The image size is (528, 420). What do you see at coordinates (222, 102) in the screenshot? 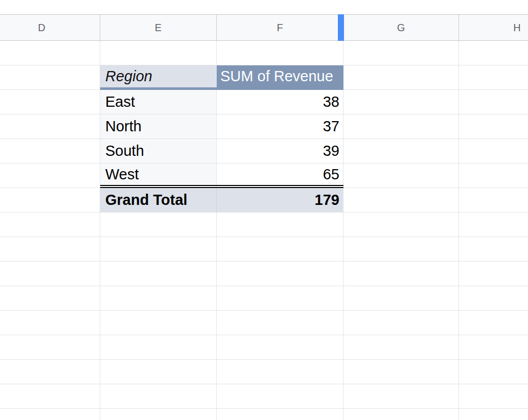
I see `pivot-row-east: East 38` at bounding box center [222, 102].